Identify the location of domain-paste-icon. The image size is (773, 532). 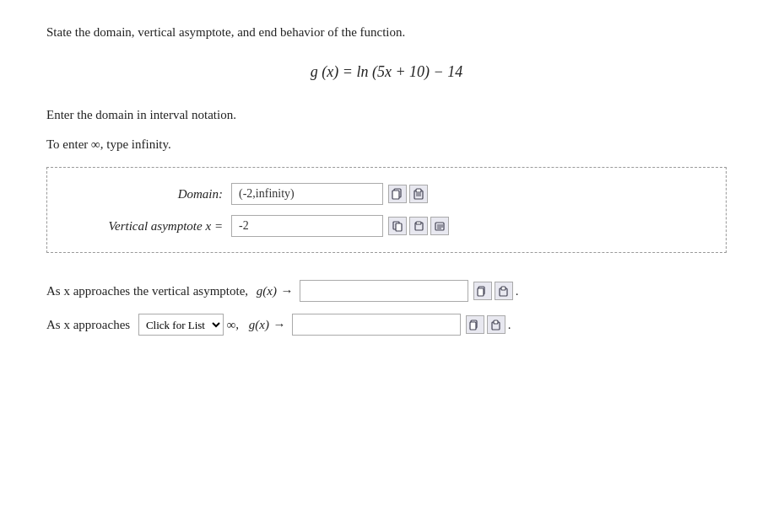
(419, 194).